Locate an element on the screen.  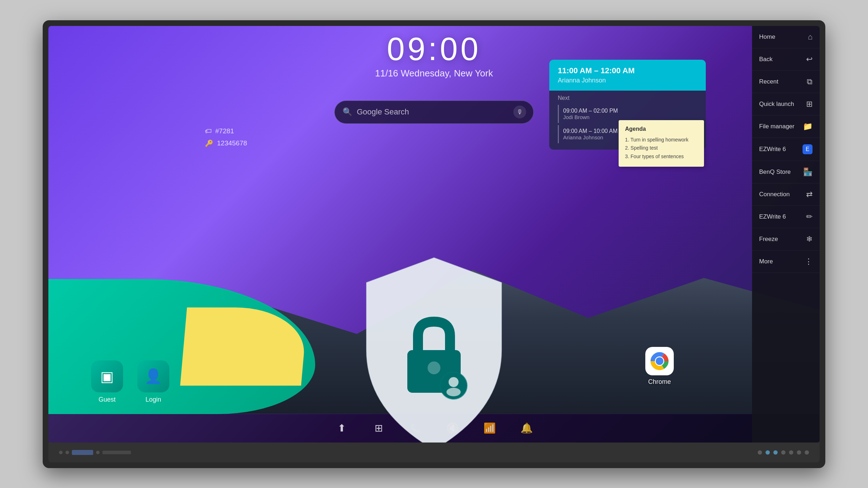
guest-icon: ▣ is located at coordinates (107, 376).